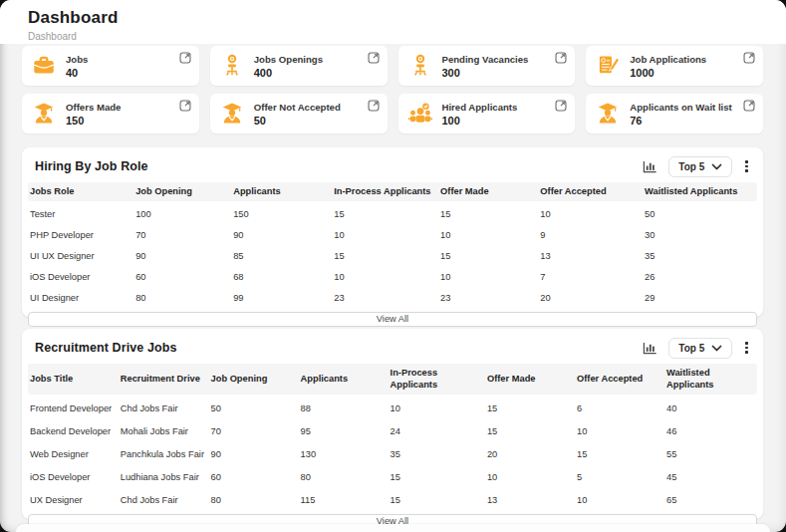 The height and width of the screenshot is (532, 786). I want to click on table-cell: 20, so click(530, 454).